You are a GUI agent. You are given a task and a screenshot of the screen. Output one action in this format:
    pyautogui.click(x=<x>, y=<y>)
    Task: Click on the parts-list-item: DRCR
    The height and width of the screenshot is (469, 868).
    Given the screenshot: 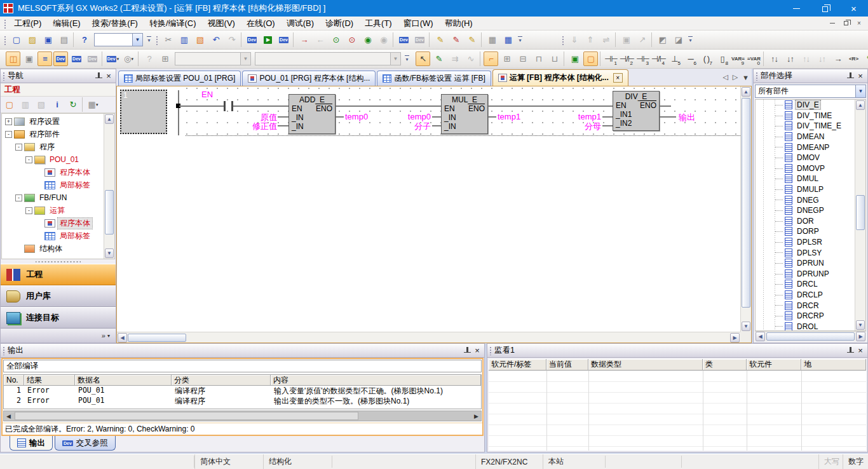 What is the action you would take?
    pyautogui.click(x=805, y=305)
    